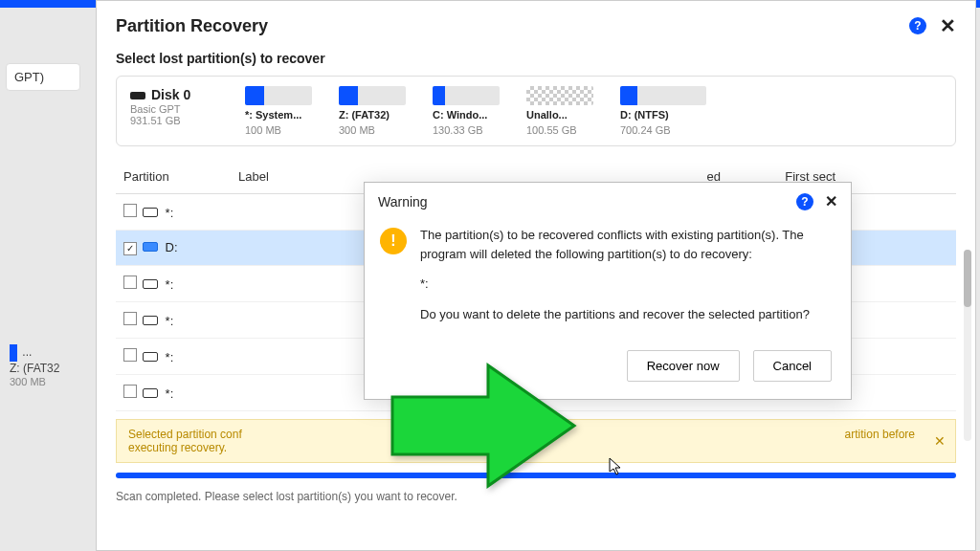 Image resolution: width=980 pixels, height=551 pixels. What do you see at coordinates (34, 366) in the screenshot?
I see `bg-z-partition: ... Z: (FAT32 300 MB` at bounding box center [34, 366].